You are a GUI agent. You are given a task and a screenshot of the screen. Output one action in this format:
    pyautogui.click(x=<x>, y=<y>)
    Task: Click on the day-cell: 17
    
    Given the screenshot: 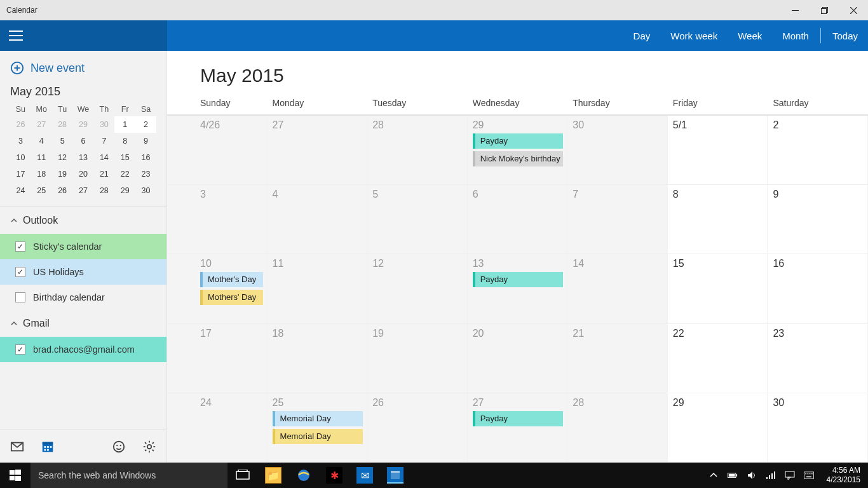 What is the action you would take?
    pyautogui.click(x=217, y=358)
    